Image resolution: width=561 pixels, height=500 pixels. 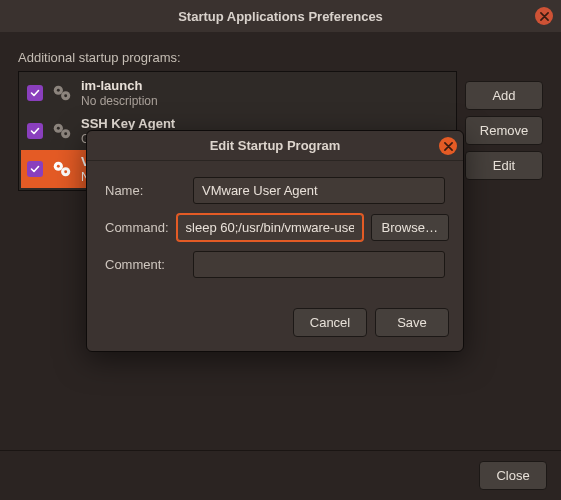 I want to click on dialog-header: Edit Startup Program, so click(x=275, y=146).